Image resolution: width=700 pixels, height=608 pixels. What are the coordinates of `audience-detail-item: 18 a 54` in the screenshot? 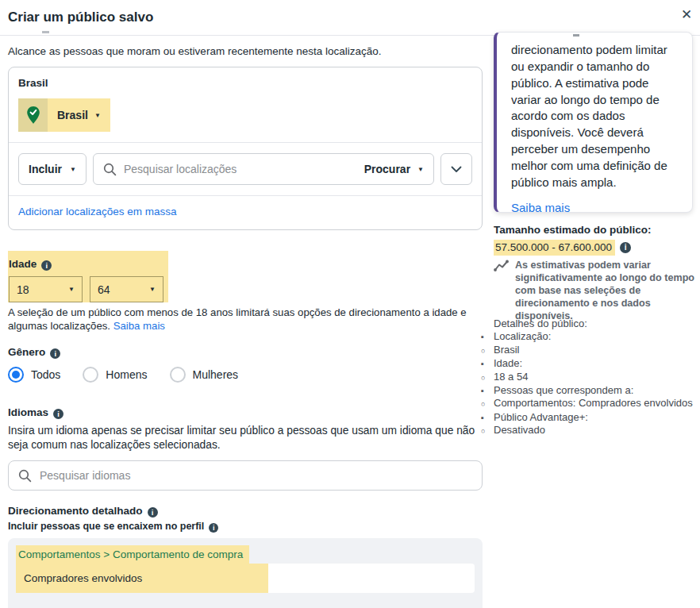 It's located at (589, 378).